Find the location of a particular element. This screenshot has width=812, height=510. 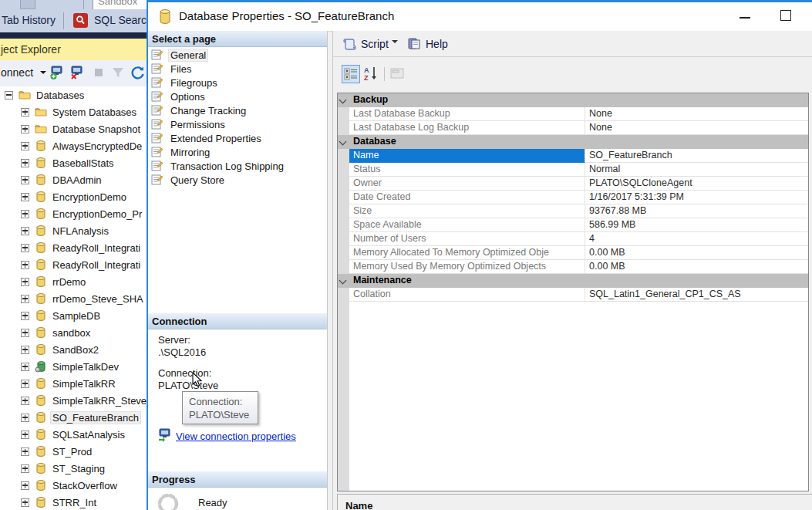

property-name: Status is located at coordinates (467, 170).